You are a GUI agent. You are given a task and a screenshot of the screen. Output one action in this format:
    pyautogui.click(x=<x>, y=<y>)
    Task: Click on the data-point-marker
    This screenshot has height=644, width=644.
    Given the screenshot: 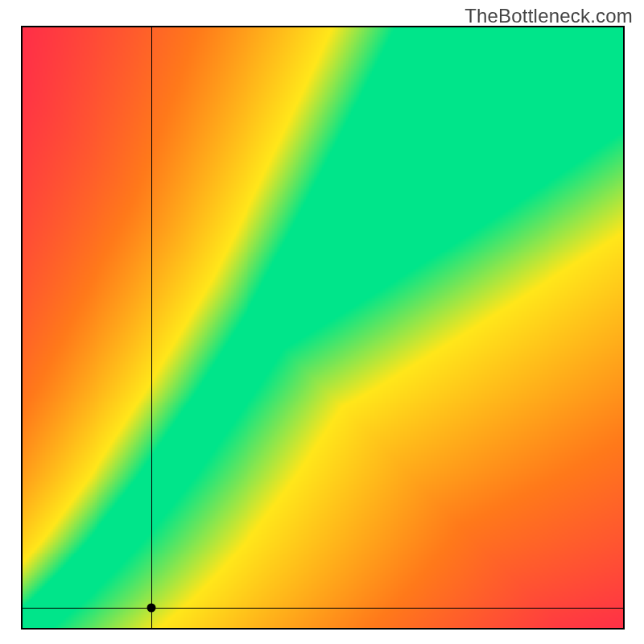 What is the action you would take?
    pyautogui.click(x=151, y=609)
    